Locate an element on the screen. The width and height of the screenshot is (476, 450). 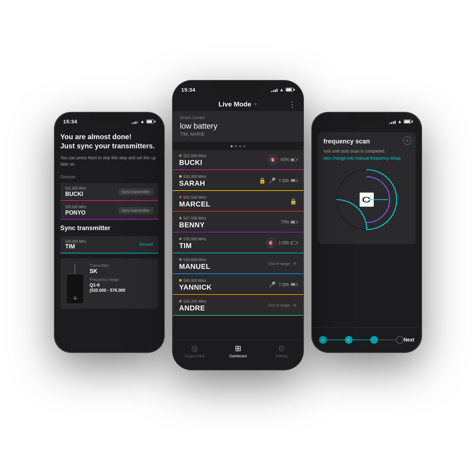
status-dot-bucki is located at coordinates (181, 156).